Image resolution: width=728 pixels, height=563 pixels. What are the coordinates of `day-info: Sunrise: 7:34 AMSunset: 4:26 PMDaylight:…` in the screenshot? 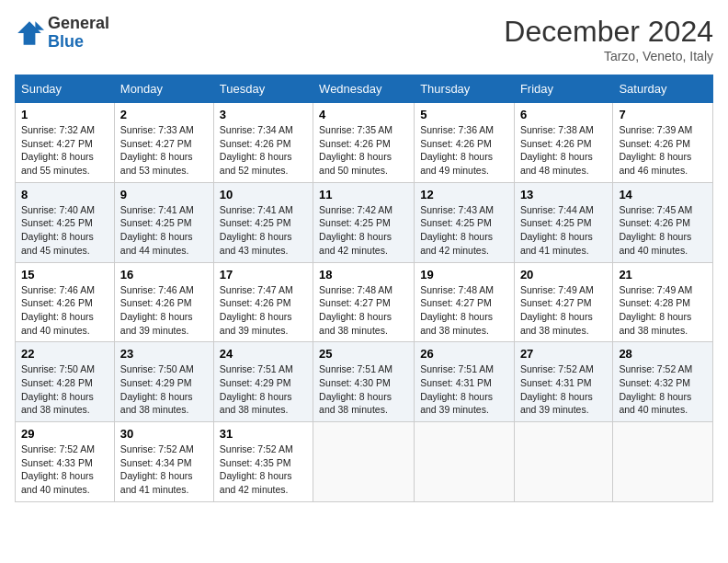 It's located at (256, 150).